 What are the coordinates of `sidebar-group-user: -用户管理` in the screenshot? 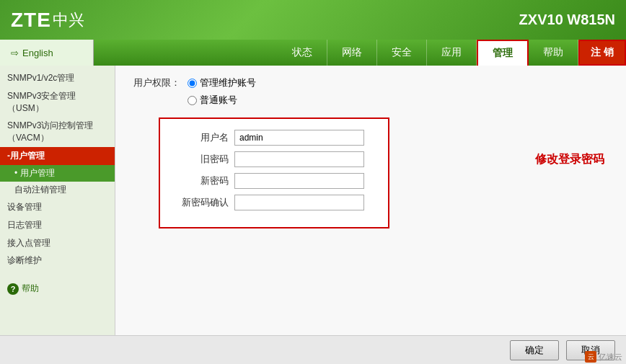 It's located at (58, 156).